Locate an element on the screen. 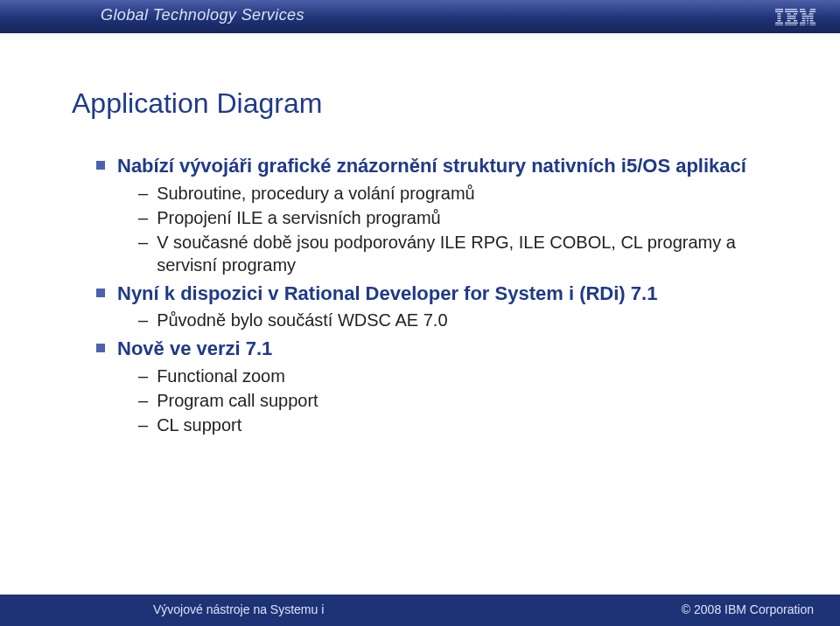  bullet-text: Původně bylo součástí WDSC AE 7.0 is located at coordinates (302, 320).